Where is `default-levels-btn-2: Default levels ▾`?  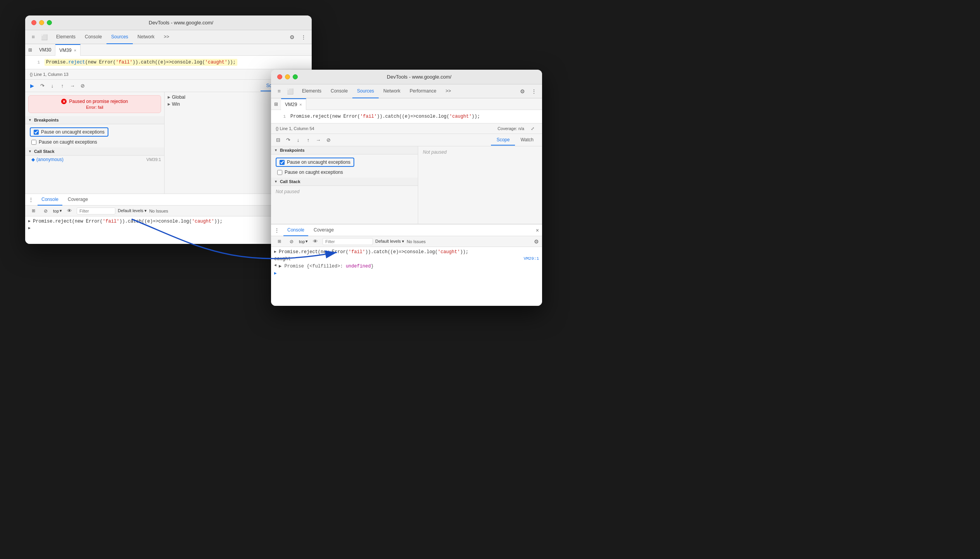
default-levels-btn-2: Default levels ▾ is located at coordinates (390, 242).